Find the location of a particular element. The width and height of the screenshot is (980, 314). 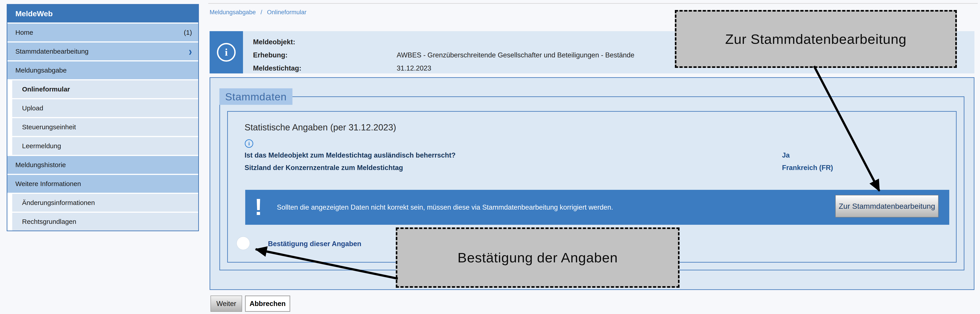

correction-hint-text: Sollten die angezeigten Daten nicht korr… is located at coordinates (445, 207).